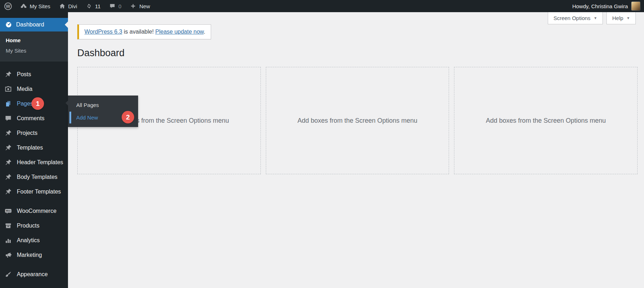  What do you see at coordinates (28, 240) in the screenshot?
I see `sidebar-item-label: Analytics` at bounding box center [28, 240].